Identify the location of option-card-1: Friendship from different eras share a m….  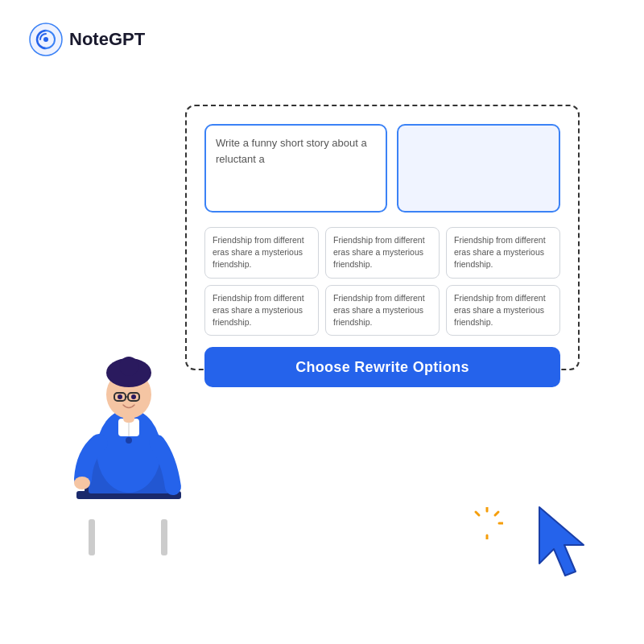
(262, 253).